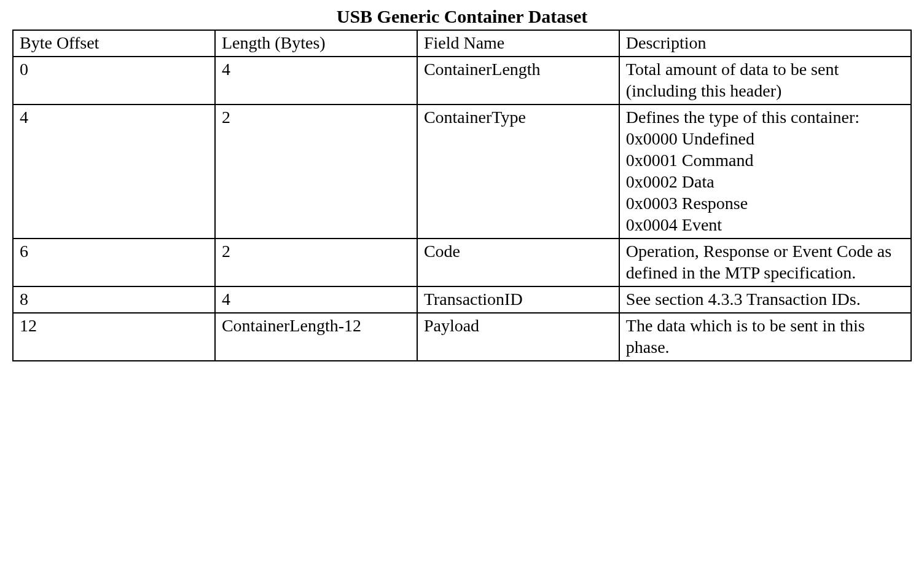  I want to click on cell-byte-offset: 0, so click(114, 81).